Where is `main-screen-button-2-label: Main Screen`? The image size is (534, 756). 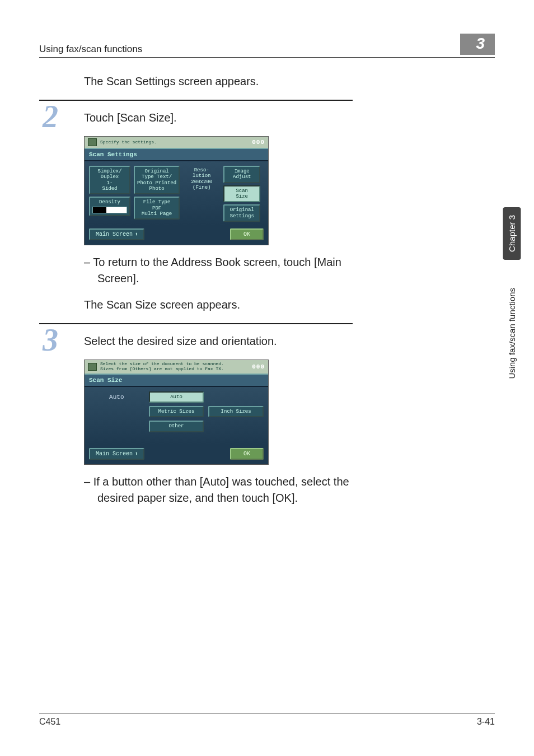 main-screen-button-2-label: Main Screen is located at coordinates (114, 454).